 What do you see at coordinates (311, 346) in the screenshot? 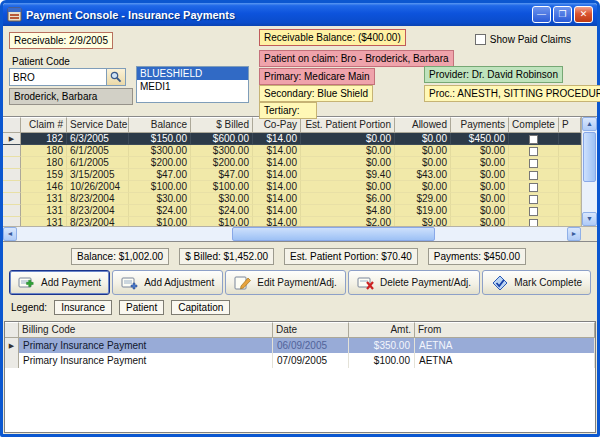
I see `date-cell: 06/09/2005` at bounding box center [311, 346].